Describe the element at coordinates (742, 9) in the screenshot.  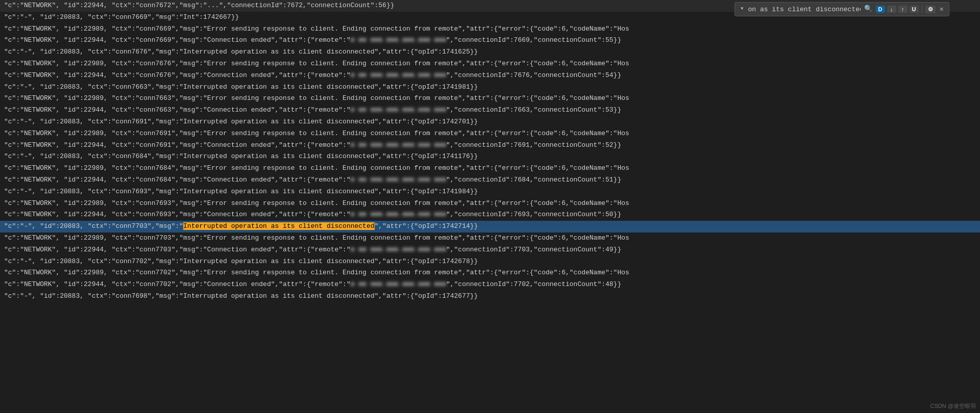
I see `chevron-down-icon: ▾` at that location.